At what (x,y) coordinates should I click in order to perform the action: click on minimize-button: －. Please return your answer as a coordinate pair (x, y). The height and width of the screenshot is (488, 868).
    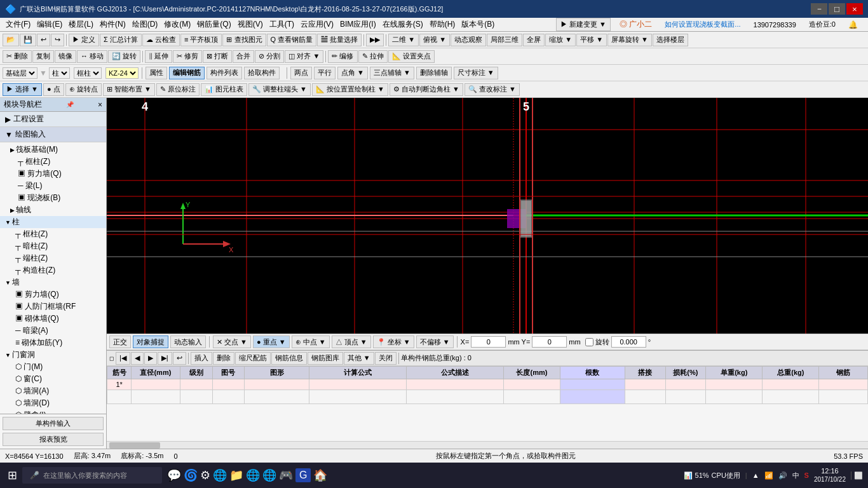
    Looking at the image, I should click on (819, 9).